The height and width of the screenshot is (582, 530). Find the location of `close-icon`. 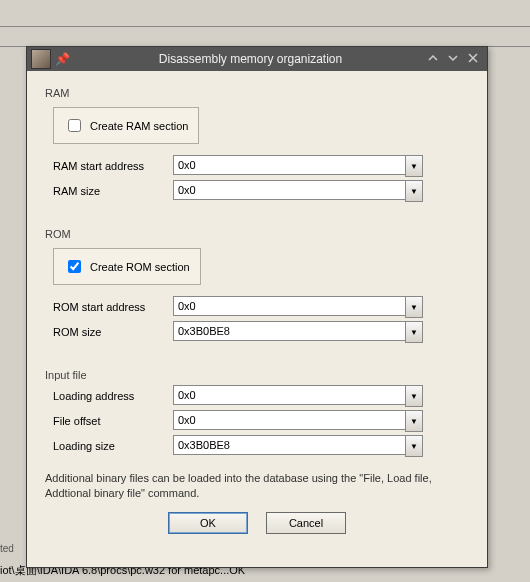

close-icon is located at coordinates (473, 60).